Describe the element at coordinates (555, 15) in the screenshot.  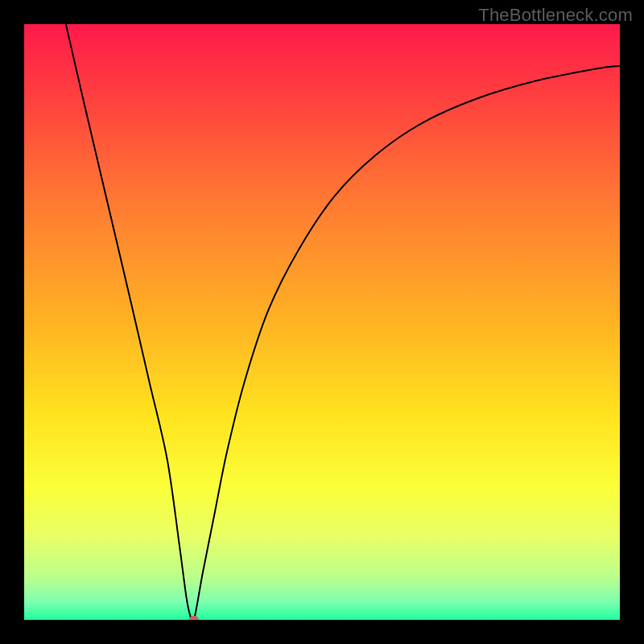
I see `watermark-text: TheBottleneck.com` at that location.